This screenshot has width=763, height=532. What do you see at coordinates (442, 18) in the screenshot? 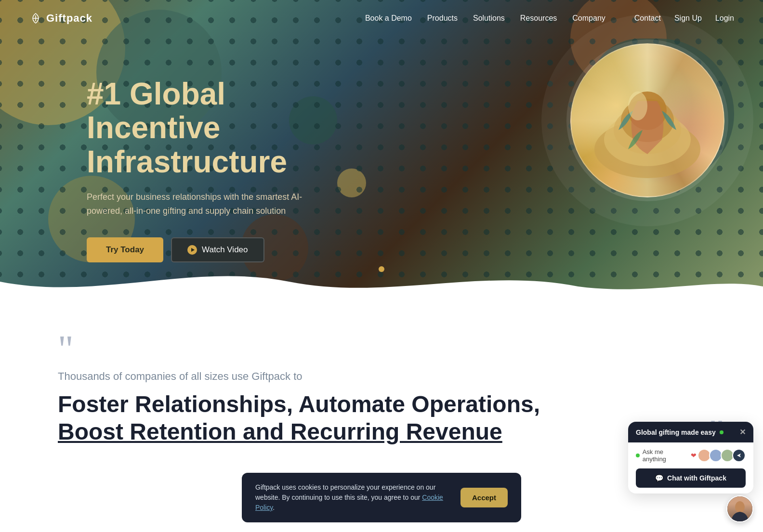
I see `nav-products: Products` at bounding box center [442, 18].